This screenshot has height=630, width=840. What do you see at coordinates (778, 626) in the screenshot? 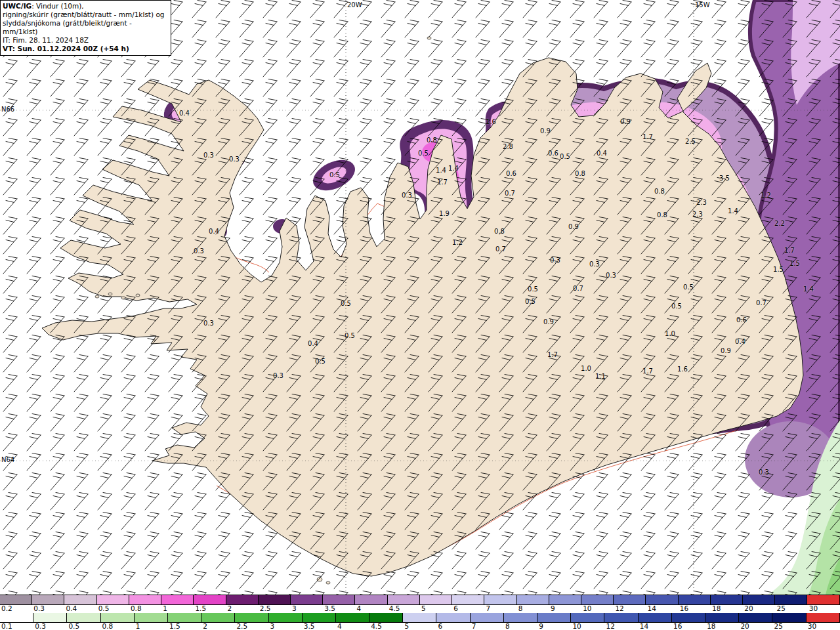
I see `colorbar-tick-label: 25` at bounding box center [778, 626].